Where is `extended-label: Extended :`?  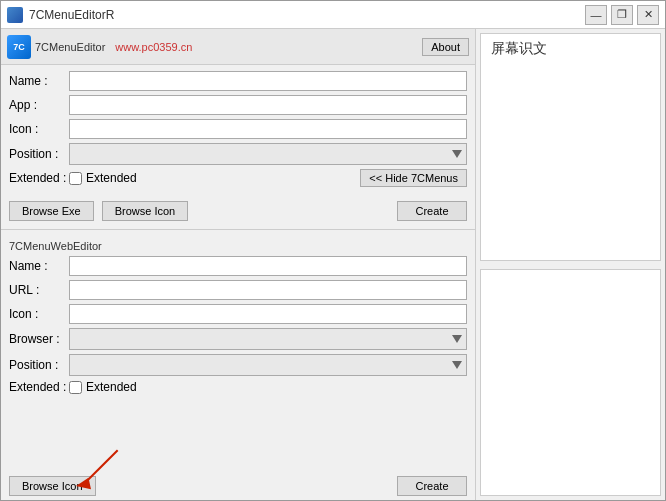
extended-label: Extended : is located at coordinates (39, 178).